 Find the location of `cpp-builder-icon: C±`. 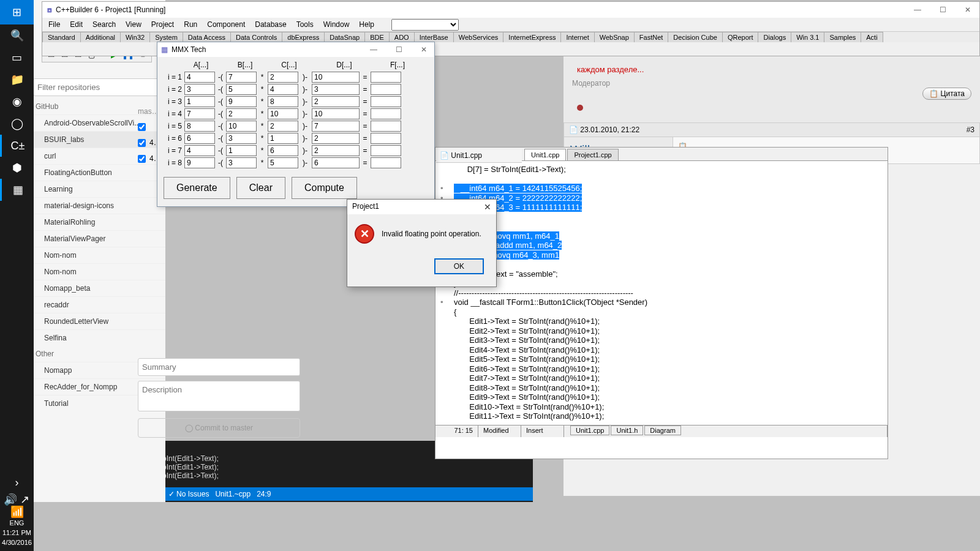

cpp-builder-icon: C± is located at coordinates (17, 146).